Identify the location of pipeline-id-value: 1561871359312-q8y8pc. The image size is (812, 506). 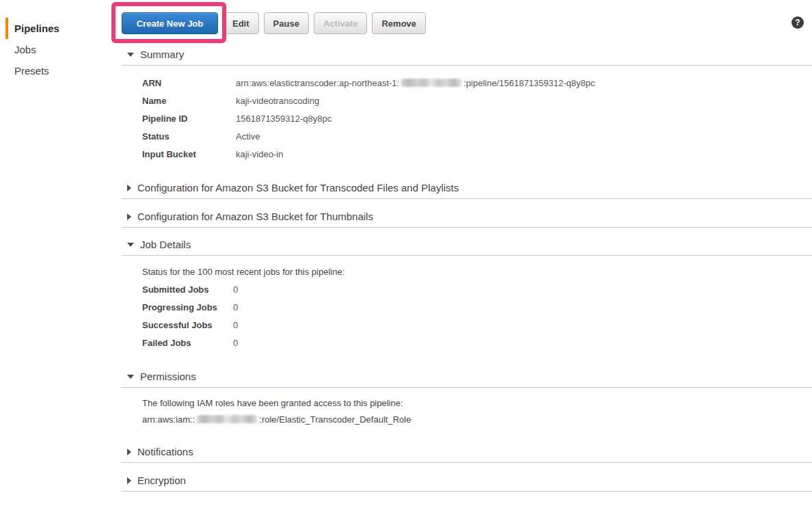
(284, 119).